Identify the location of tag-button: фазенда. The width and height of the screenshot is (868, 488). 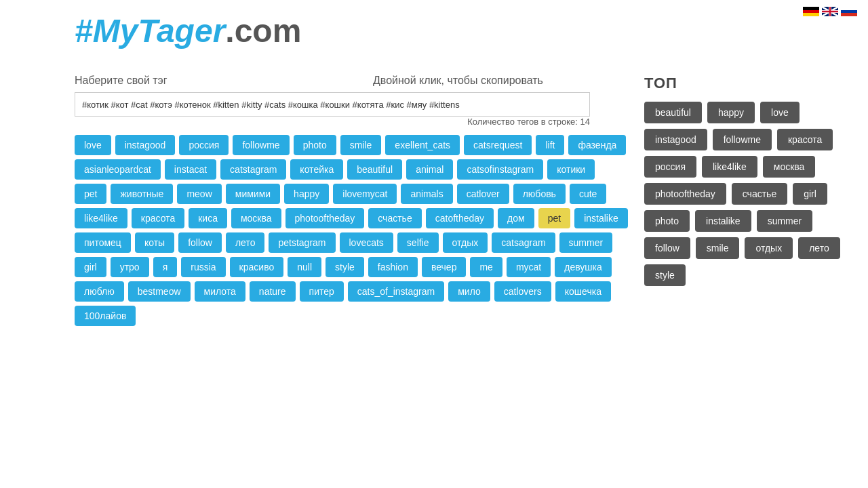
(597, 145).